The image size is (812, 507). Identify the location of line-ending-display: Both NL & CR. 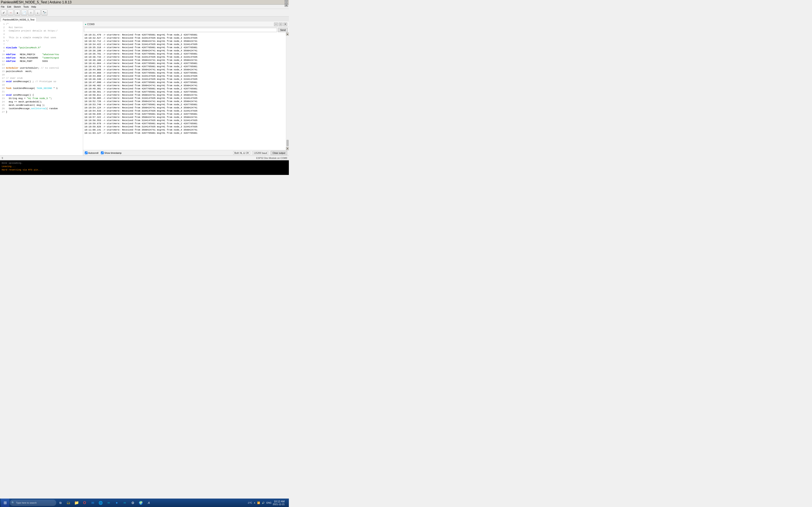
(242, 153).